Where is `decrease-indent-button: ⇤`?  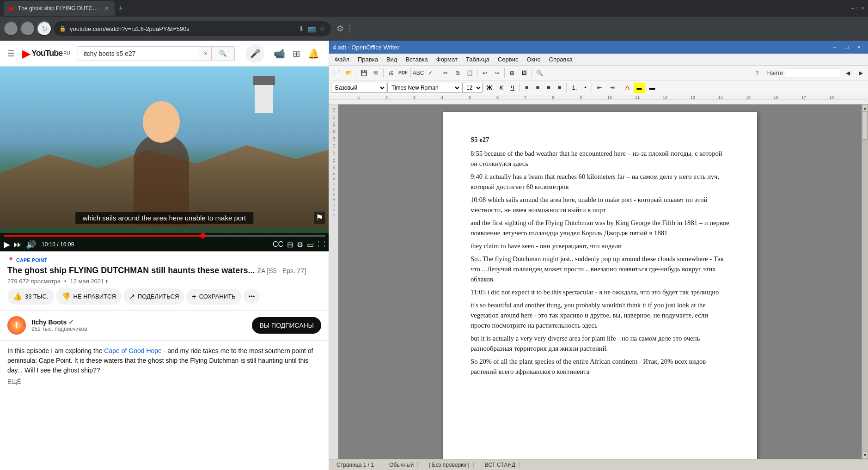
decrease-indent-button: ⇤ is located at coordinates (600, 88).